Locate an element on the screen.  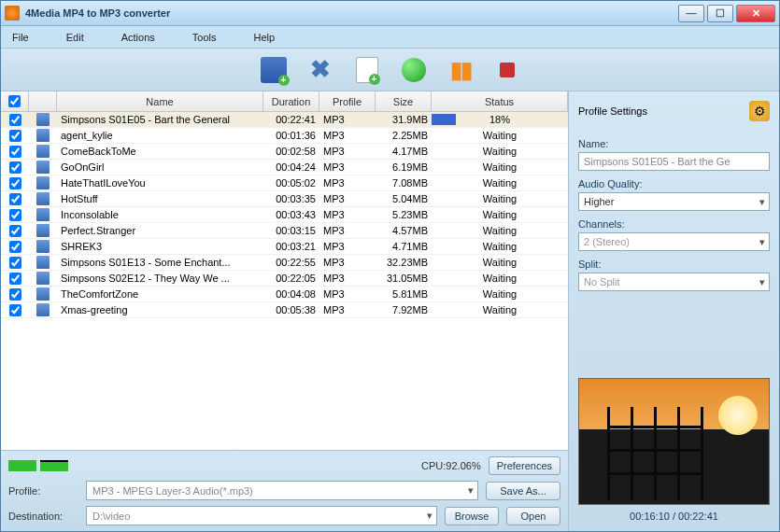
open-button: Open is located at coordinates (533, 516).